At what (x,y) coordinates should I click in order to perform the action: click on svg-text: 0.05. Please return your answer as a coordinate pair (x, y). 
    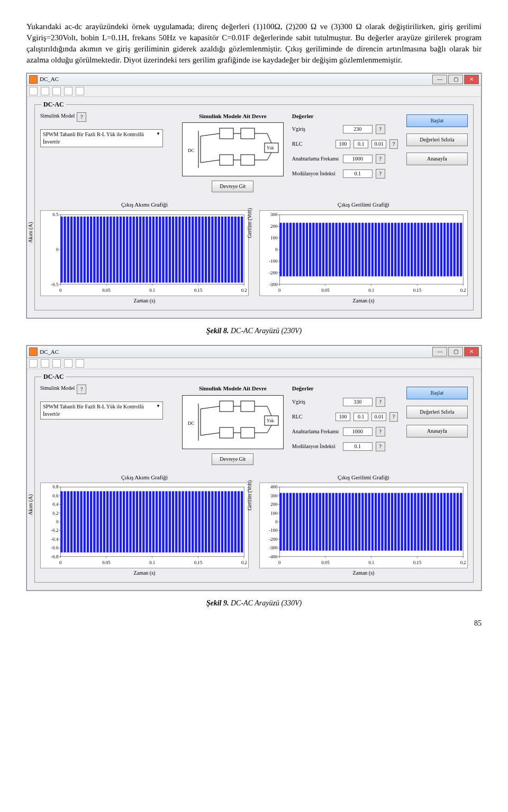
    Looking at the image, I should click on (325, 290).